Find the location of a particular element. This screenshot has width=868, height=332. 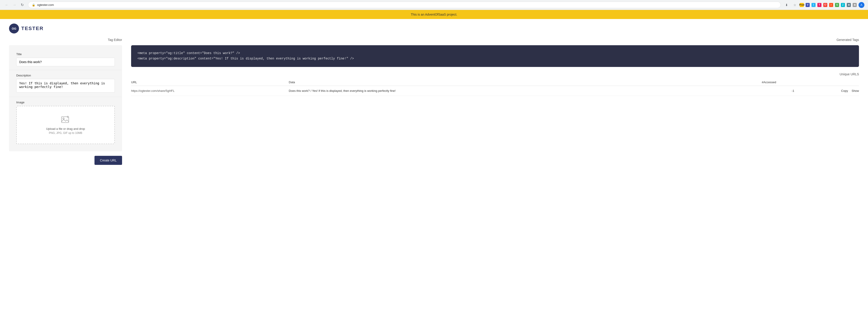

url-cell: https://ogtester.com/share/5gHFL is located at coordinates (210, 91).